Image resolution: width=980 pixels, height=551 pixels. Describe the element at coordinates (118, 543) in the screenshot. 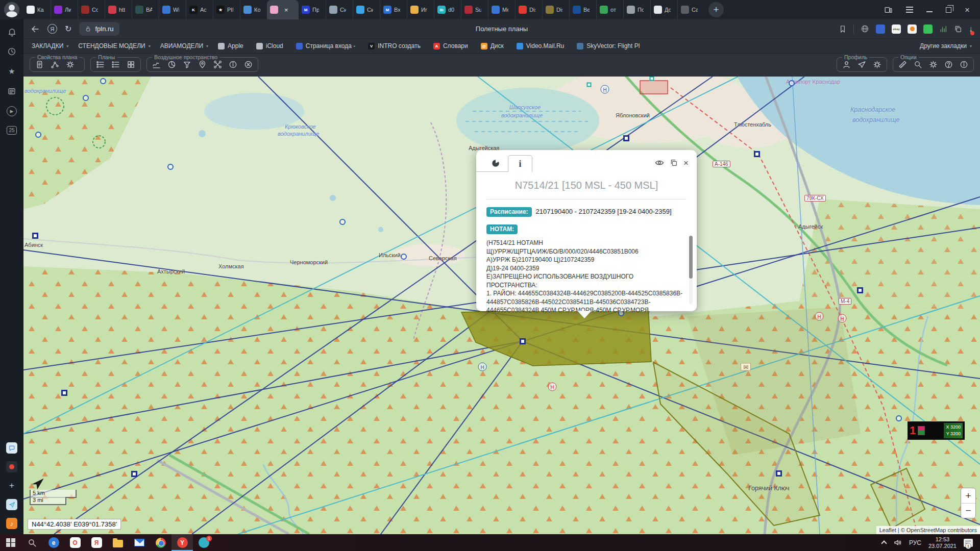

I see `taskbar-app-explorer` at that location.